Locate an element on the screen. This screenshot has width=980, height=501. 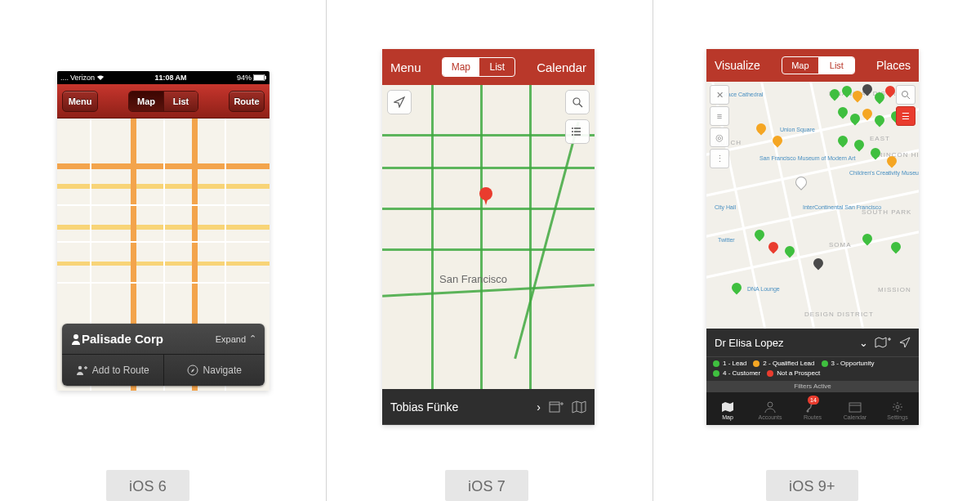
expand-button: Expand ⌃ is located at coordinates (236, 338).